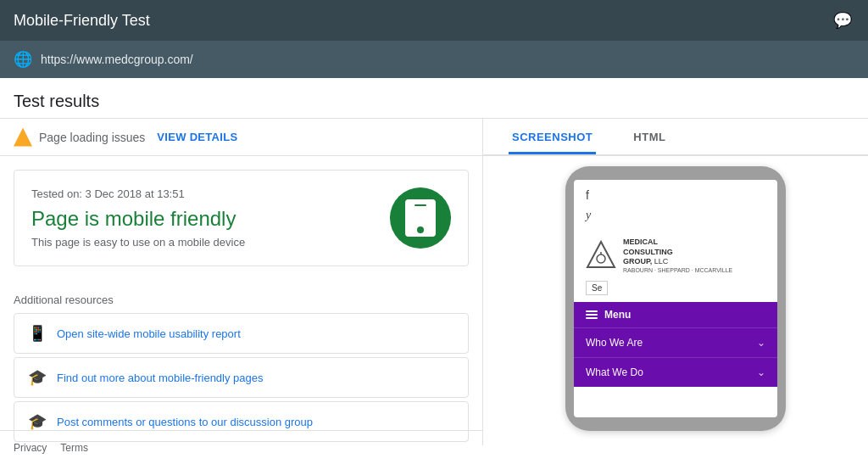 Image resolution: width=868 pixels, height=464 pixels. I want to click on resource-item-2: 🎓 Find out more about mobile-friendly pa…, so click(241, 377).